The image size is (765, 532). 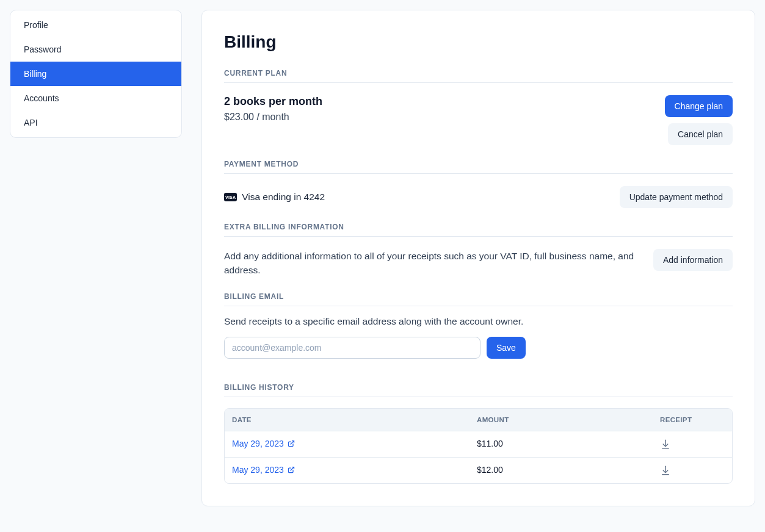 What do you see at coordinates (479, 42) in the screenshot?
I see `page-title: Billing` at bounding box center [479, 42].